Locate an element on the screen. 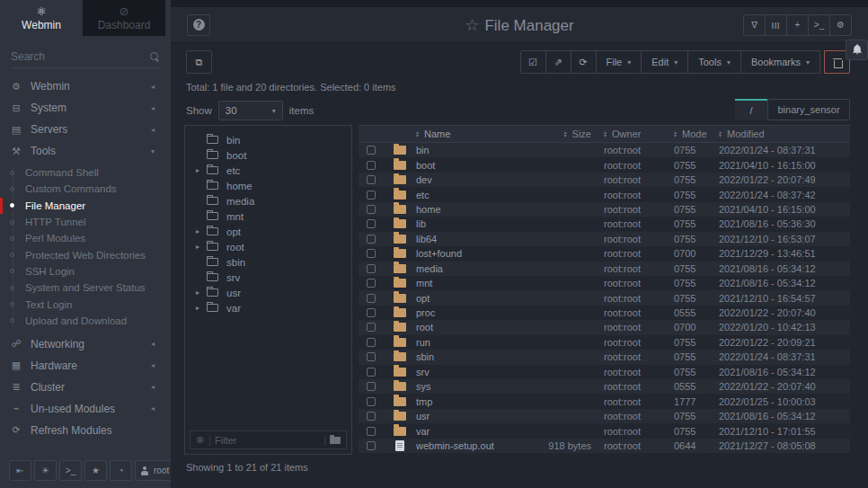  column-header-size: ▴▾Size is located at coordinates (561, 134).